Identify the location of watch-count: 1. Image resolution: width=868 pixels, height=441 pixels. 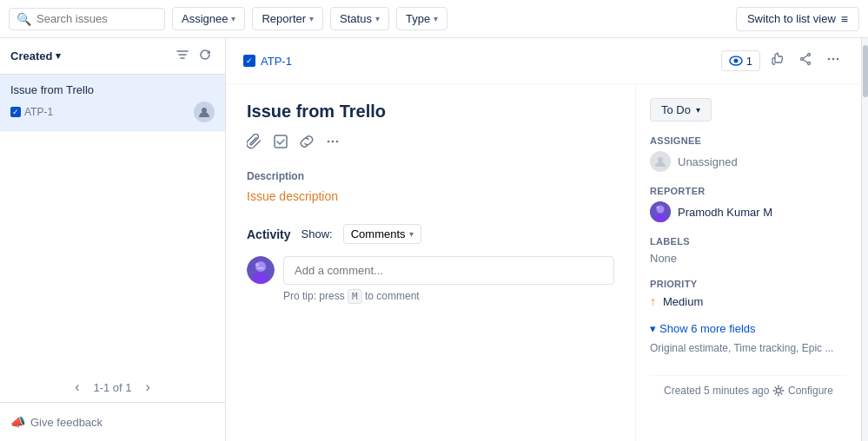
(749, 61).